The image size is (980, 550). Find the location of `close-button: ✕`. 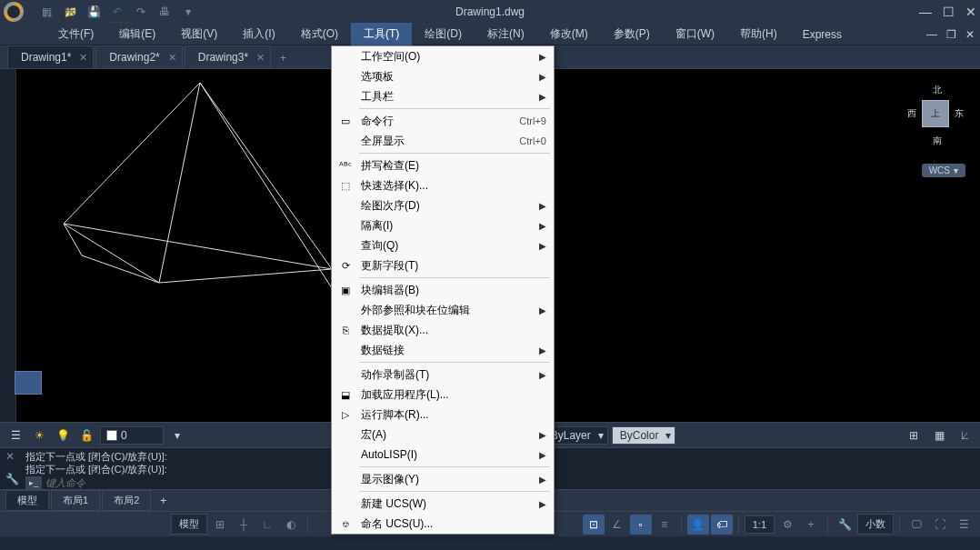

close-button: ✕ is located at coordinates (971, 12).